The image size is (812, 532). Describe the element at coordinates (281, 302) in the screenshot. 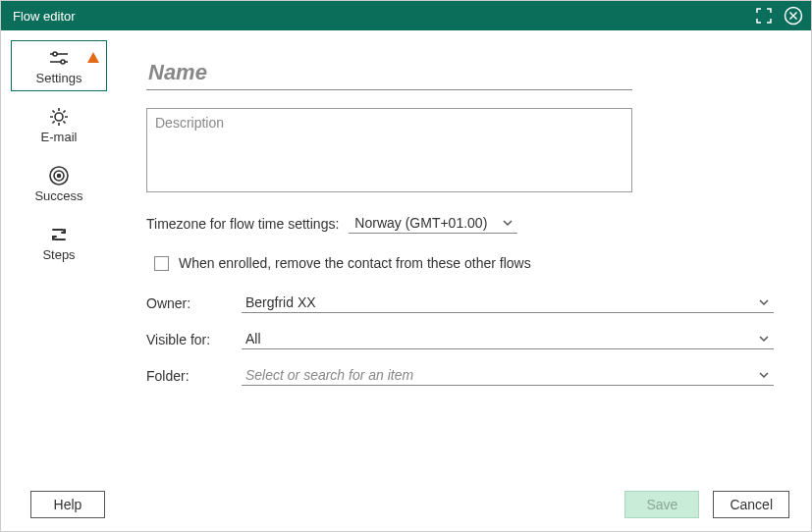

I see `owner-value: Bergfrid XX` at that location.